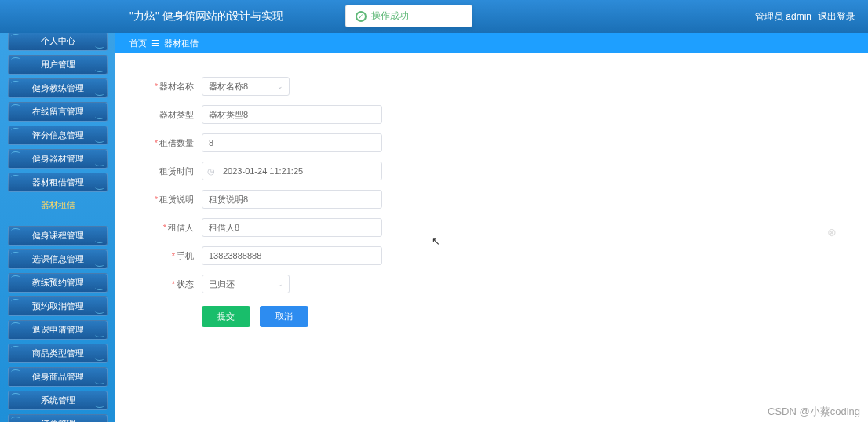 Image resolution: width=868 pixels, height=422 pixels. What do you see at coordinates (58, 41) in the screenshot?
I see `nav-personal-center: 个人中心` at bounding box center [58, 41].